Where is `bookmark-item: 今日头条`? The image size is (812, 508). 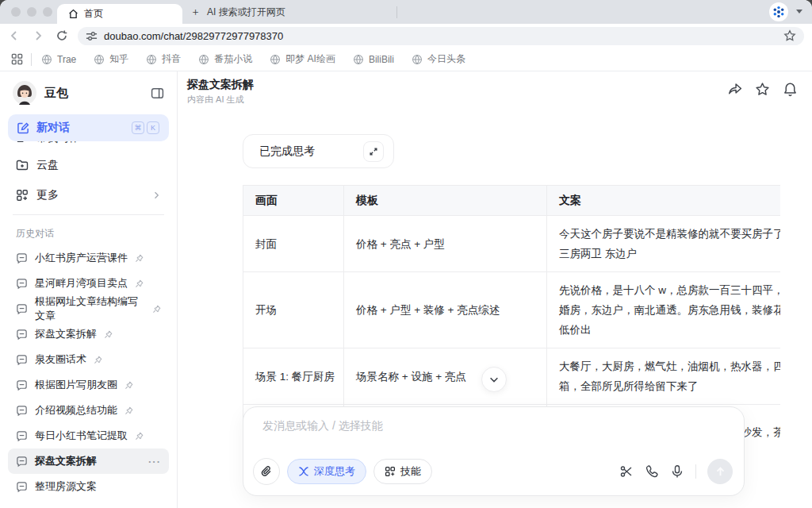
bookmark-item: 今日头条 is located at coordinates (439, 59).